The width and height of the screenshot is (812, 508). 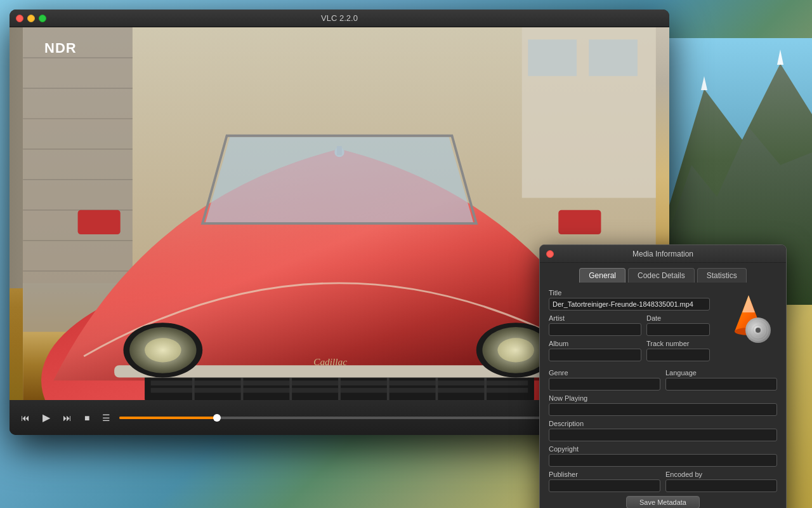 I want to click on description-row: Description, so click(x=663, y=431).